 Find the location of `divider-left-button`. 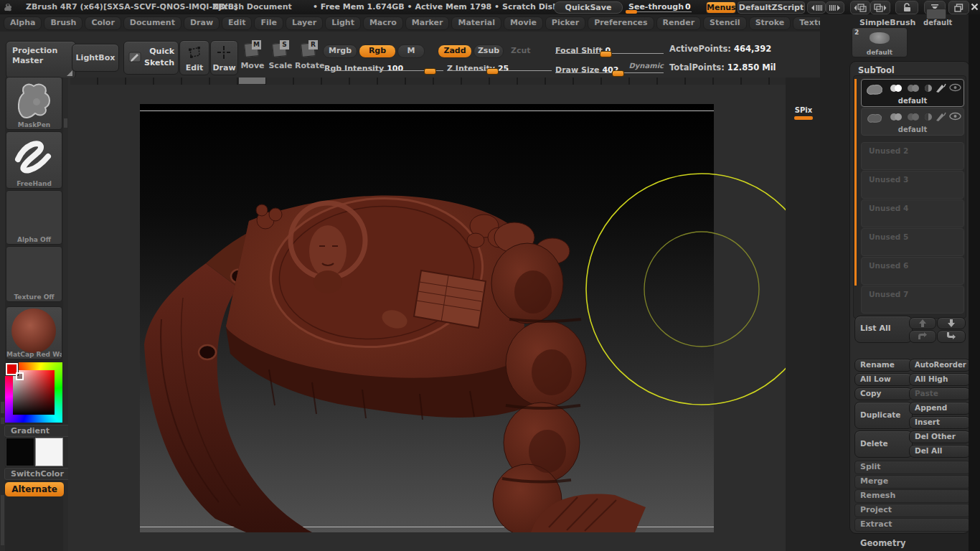

divider-left-button is located at coordinates (816, 7).